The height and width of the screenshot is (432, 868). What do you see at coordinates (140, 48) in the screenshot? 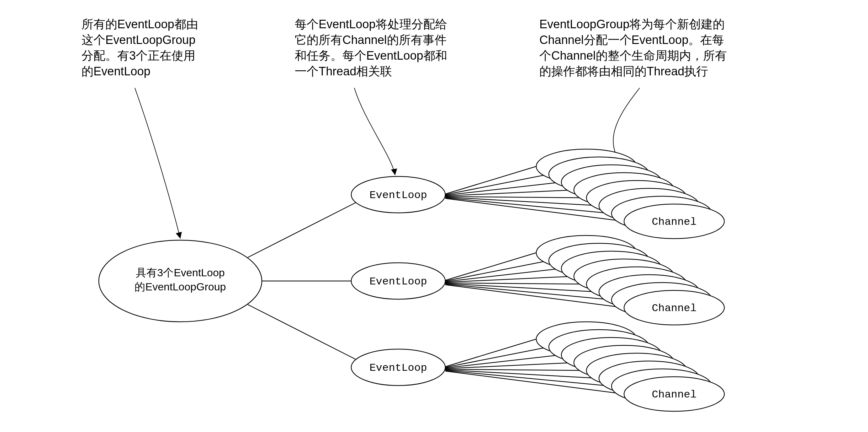
I see `annotation-left: 所有的EventLoop都由 这个EventLoopGroup 分配。有3个正在…` at bounding box center [140, 48].